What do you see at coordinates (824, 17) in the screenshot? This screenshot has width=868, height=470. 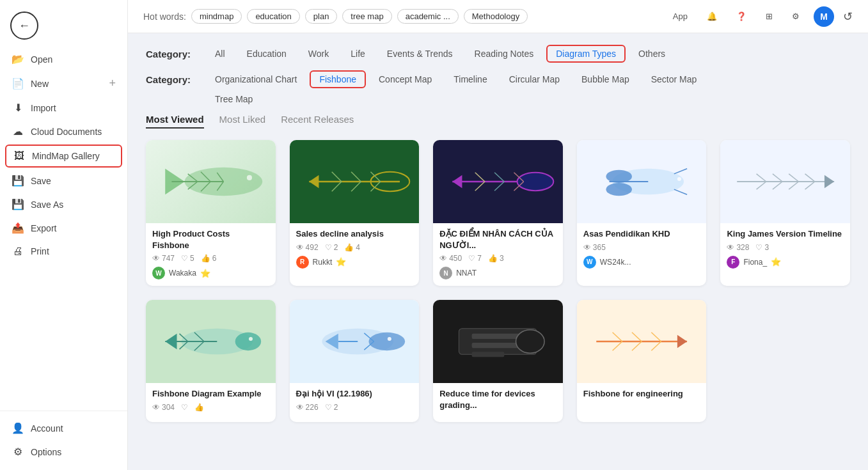 I see `user-avatar: M` at bounding box center [824, 17].